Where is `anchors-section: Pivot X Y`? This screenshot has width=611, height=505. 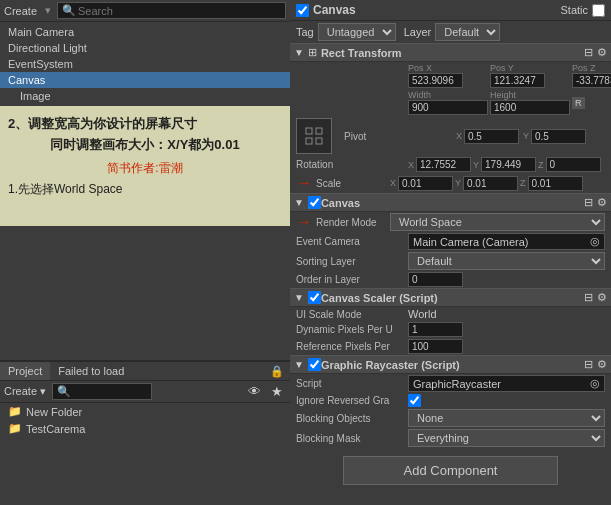
anchors-section: Pivot X Y is located at coordinates (450, 136).